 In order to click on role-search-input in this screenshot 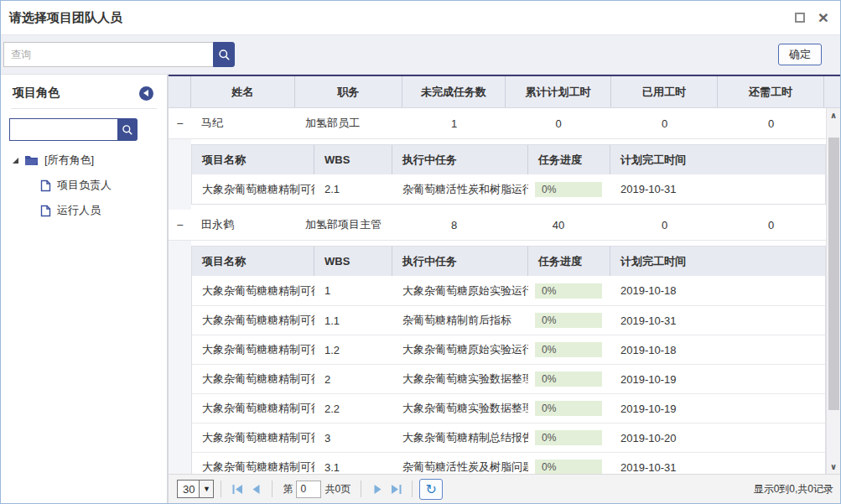, I will do `click(64, 129)`.